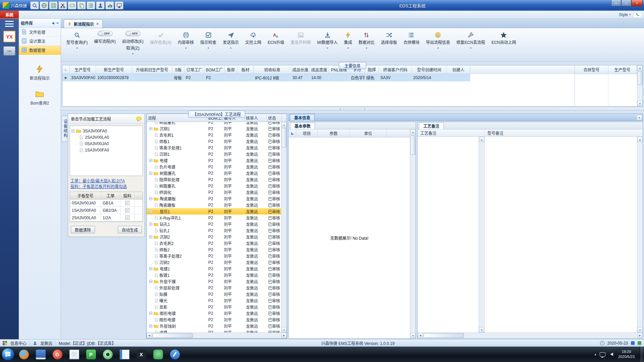 This screenshot has height=362, width=644. I want to click on process-column-header: 状态, so click(274, 118).